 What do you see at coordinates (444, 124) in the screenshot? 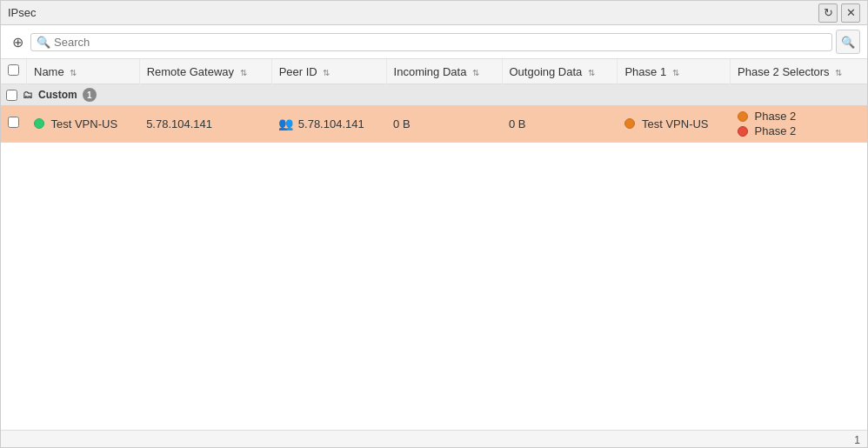
I see `incoming-data-cell: 0 B` at bounding box center [444, 124].